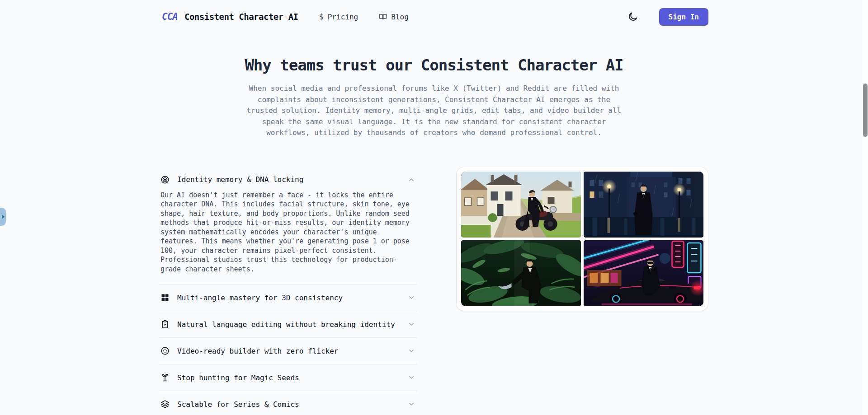 This screenshot has width=868, height=415. I want to click on accordion-header: Video-ready builder with zero flicker, so click(288, 351).